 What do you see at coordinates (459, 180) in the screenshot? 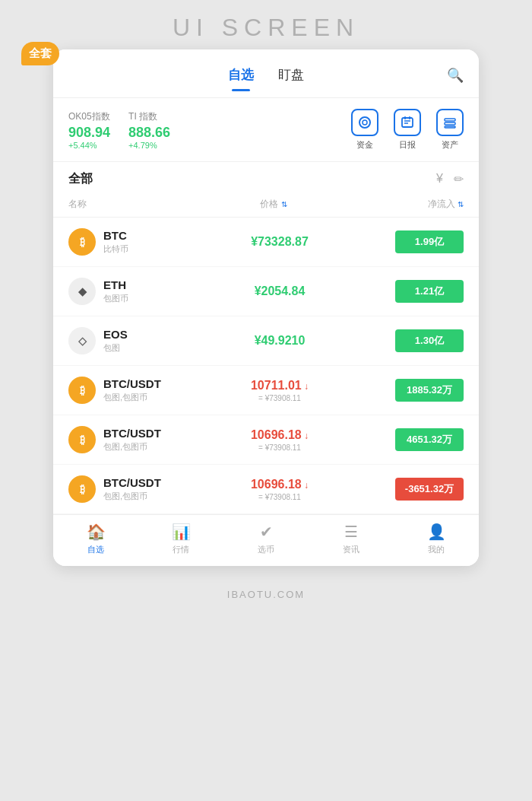
I see `edit-icon: ✏` at bounding box center [459, 180].